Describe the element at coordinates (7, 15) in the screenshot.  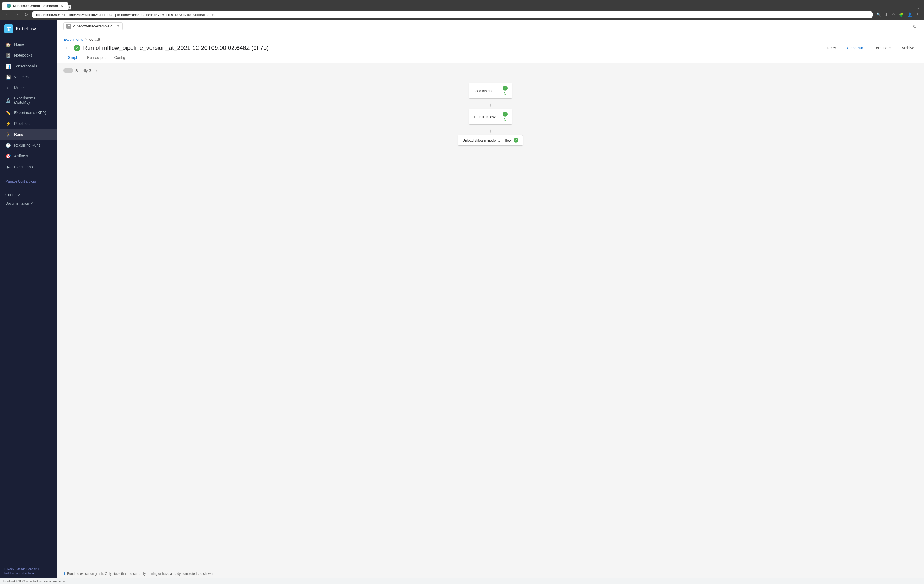
I see `back-nav-button: ←` at that location.